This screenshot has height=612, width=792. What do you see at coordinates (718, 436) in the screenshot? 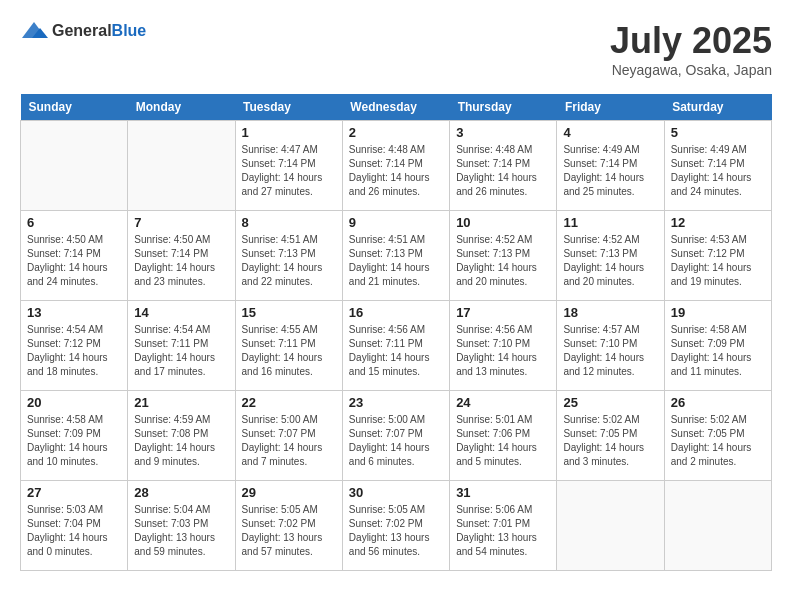
I see `calendar-cell: 26Sunrise: 5:02 AM Sunset: 7:05 PM Dayli…` at bounding box center [718, 436].